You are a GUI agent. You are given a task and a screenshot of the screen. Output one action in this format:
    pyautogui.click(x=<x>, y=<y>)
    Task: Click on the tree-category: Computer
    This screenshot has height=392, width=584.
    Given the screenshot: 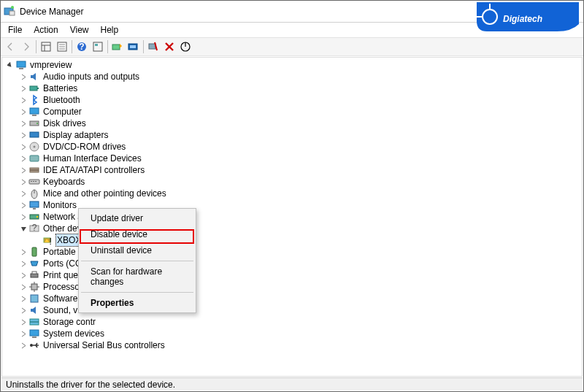 What is the action you would take?
    pyautogui.click(x=301, y=112)
    